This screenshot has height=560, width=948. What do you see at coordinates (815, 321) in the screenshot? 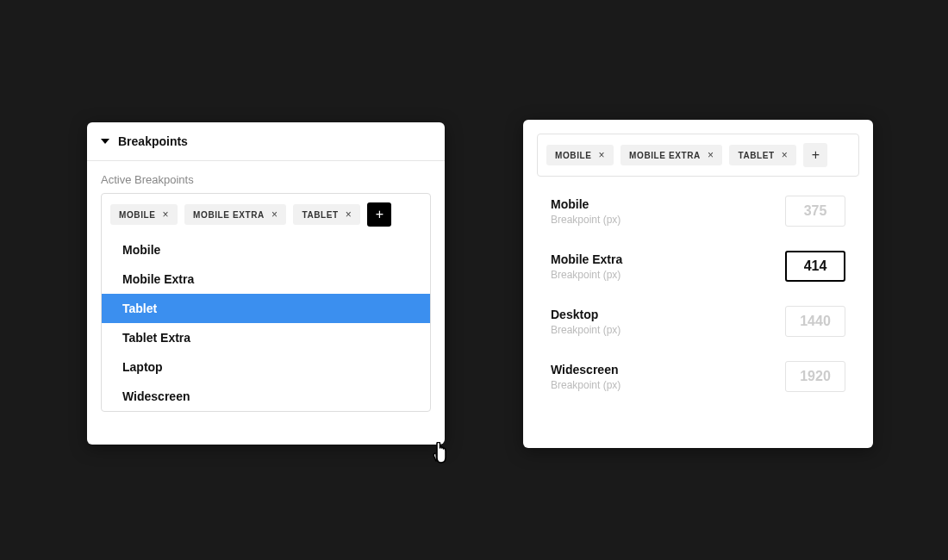
I see `breakpoint-value-input: 1440` at bounding box center [815, 321].